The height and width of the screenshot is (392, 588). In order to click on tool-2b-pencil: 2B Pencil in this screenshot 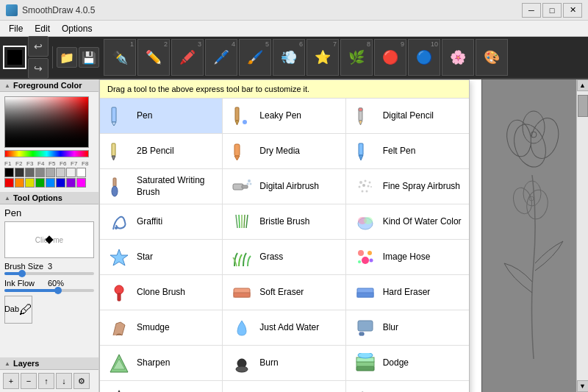, I will do `click(162, 152)`.